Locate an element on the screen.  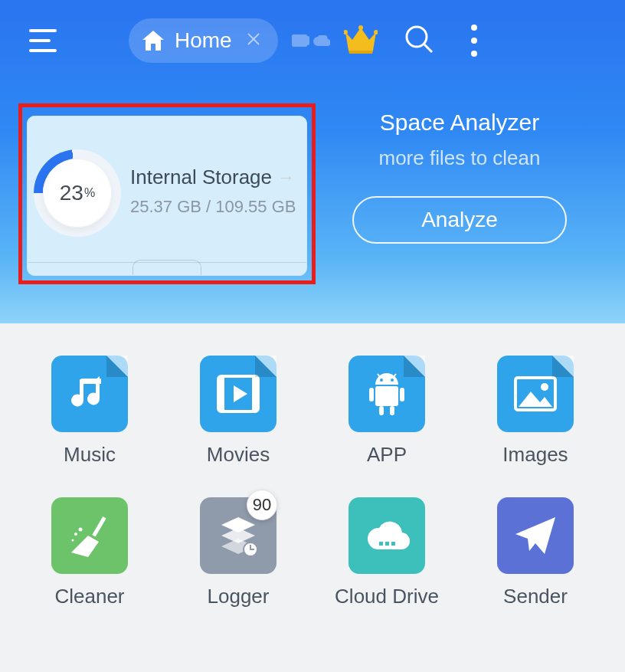
tile-cleaner: Cleaner is located at coordinates (90, 553).